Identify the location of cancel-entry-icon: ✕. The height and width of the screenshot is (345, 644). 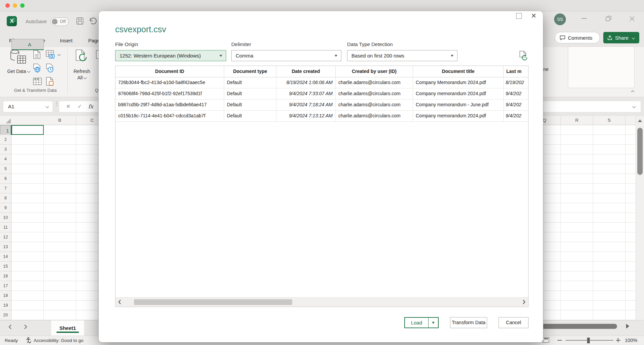
(68, 107).